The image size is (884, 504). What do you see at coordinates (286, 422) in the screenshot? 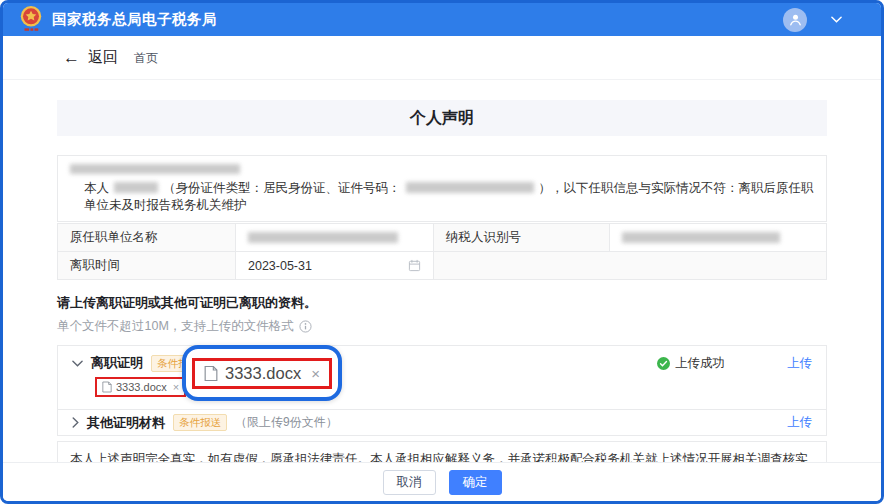
I see `file-limit-note: （限上传9份文件）` at bounding box center [286, 422].